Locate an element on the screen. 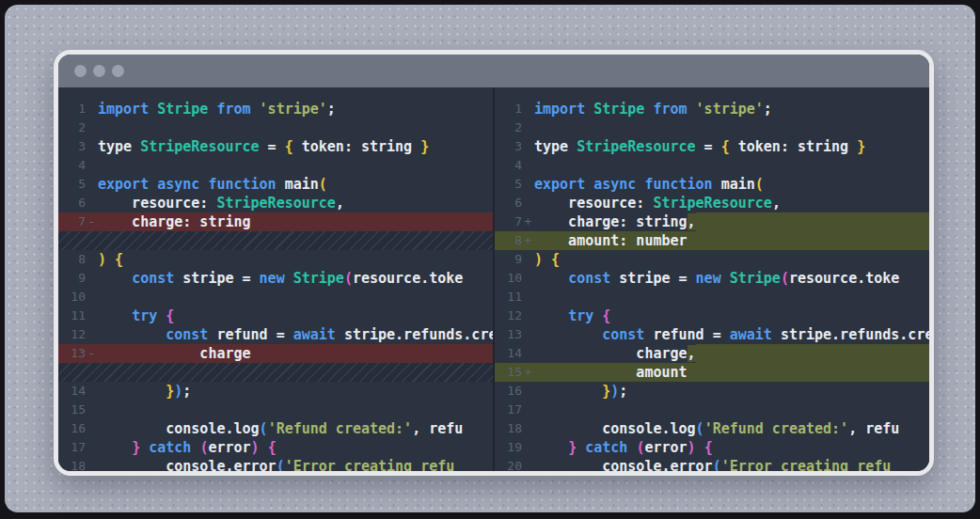 The height and width of the screenshot is (519, 980). line-gutter: 8 is located at coordinates (78, 260).